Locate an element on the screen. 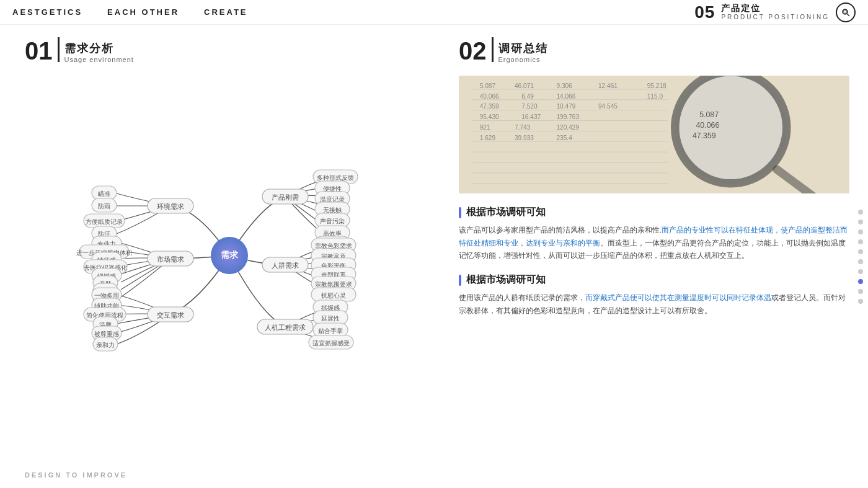 Image resolution: width=868 pixels, height=488 pixels. nav-each-other: EACH OTHER is located at coordinates (143, 12).